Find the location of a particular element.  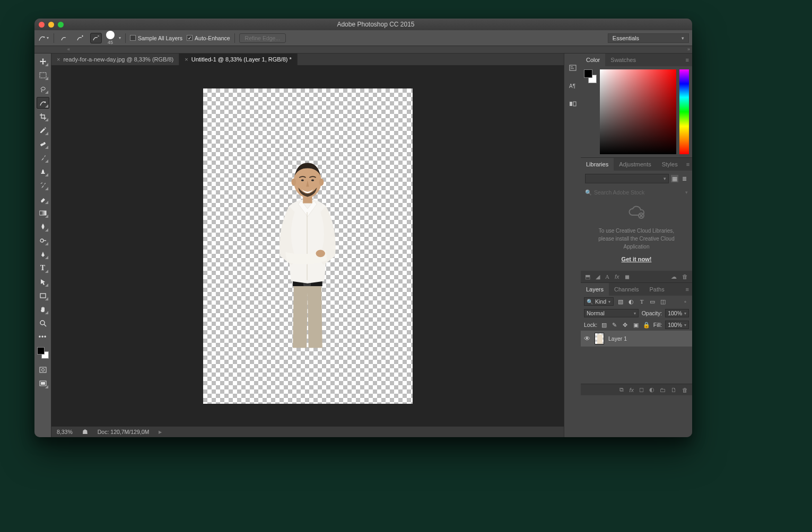

add-to-selection-icon is located at coordinates (80, 38).